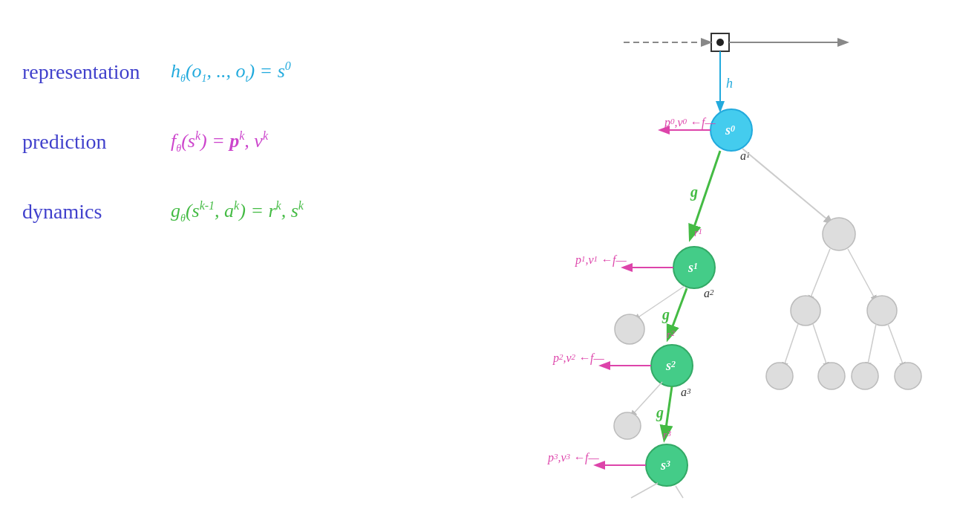 Image resolution: width=980 pixels, height=512 pixels. I want to click on a3-label: a3, so click(686, 392).